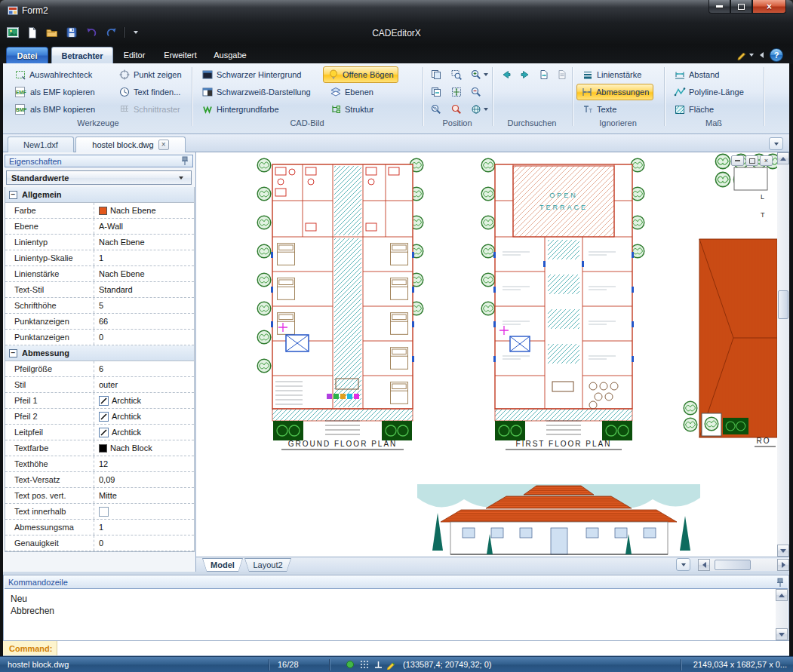  Describe the element at coordinates (782, 615) in the screenshot. I see `command-scrollbar` at that location.